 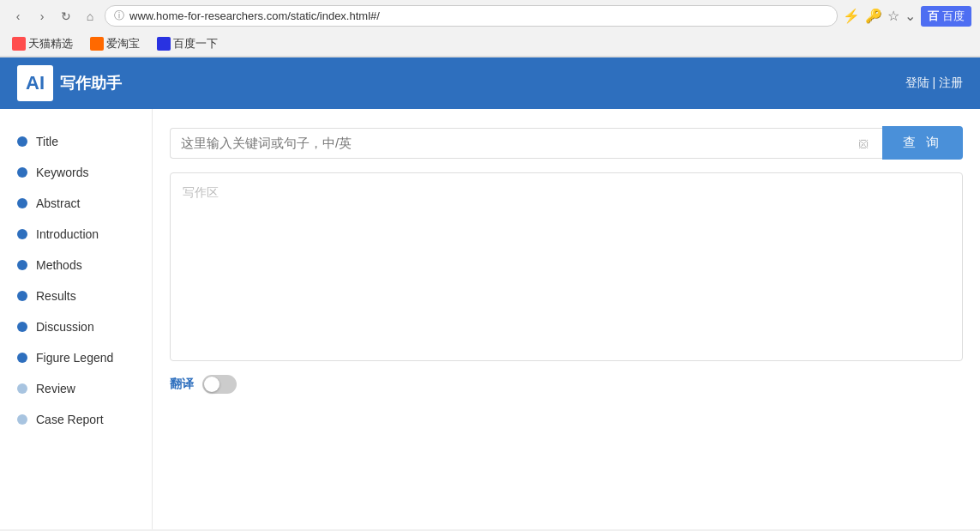 I want to click on app-name: 写作助手, so click(x=91, y=83).